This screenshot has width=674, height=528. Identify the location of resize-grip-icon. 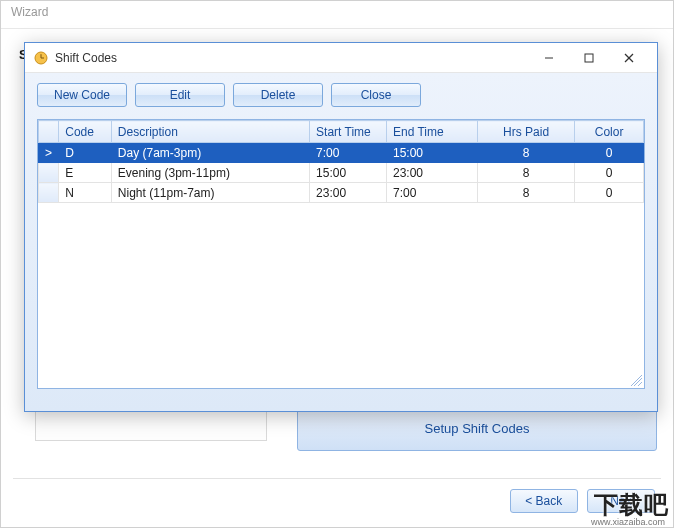
(636, 380).